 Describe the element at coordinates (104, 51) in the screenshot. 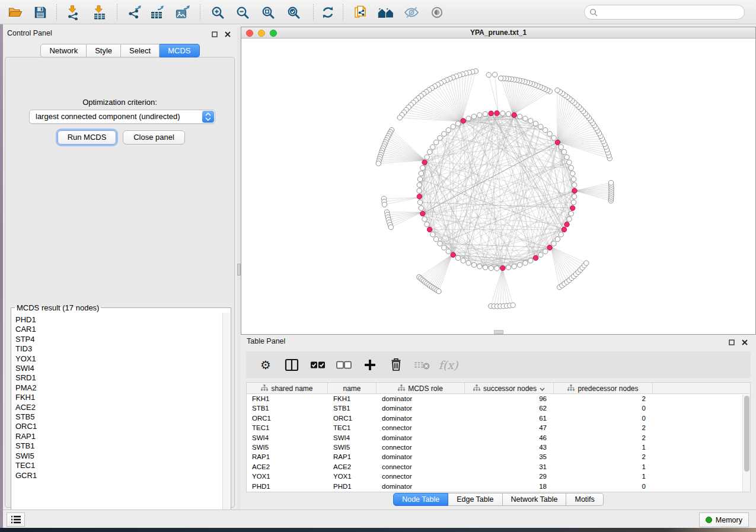

I see `tab-style: Style` at that location.